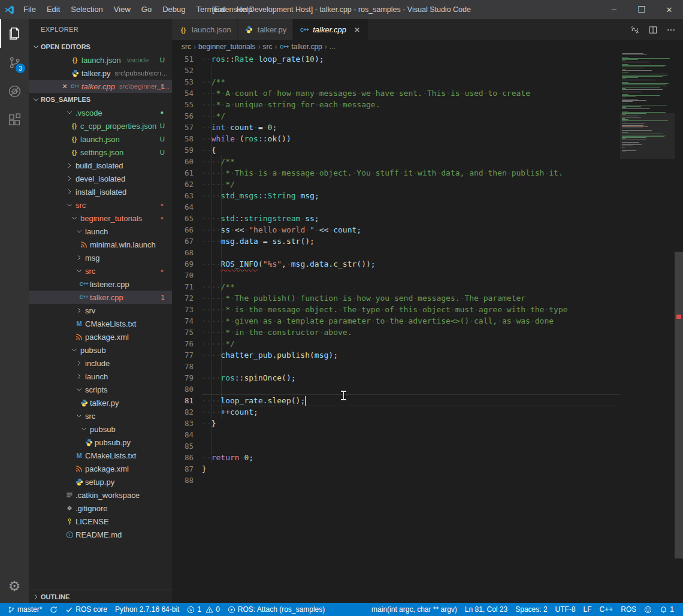  I want to click on tree-file-pubsub.py: pubsub.py, so click(101, 442).